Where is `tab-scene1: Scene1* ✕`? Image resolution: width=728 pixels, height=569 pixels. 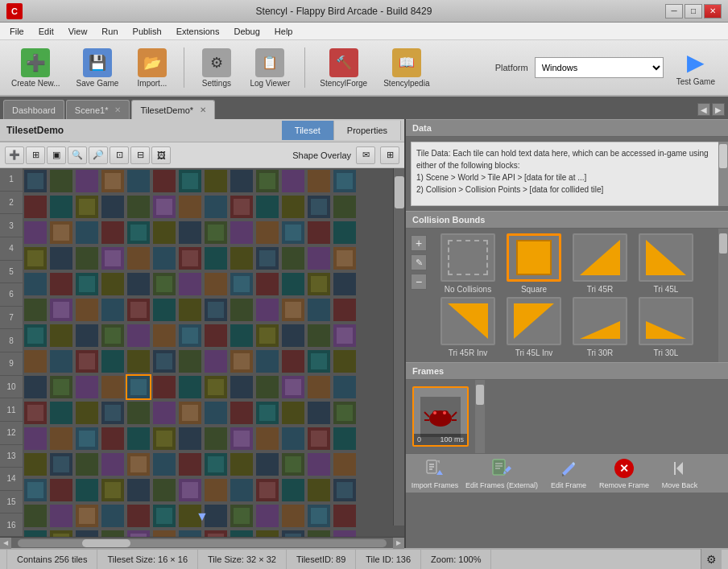
tab-scene1: Scene1* ✕ is located at coordinates (98, 109).